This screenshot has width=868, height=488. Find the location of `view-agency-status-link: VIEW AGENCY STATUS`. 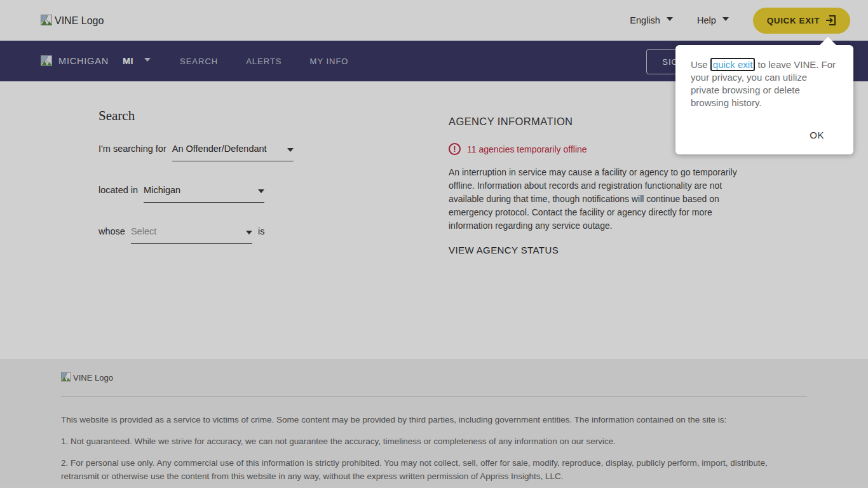

view-agency-status-link: VIEW AGENCY STATUS is located at coordinates (503, 250).